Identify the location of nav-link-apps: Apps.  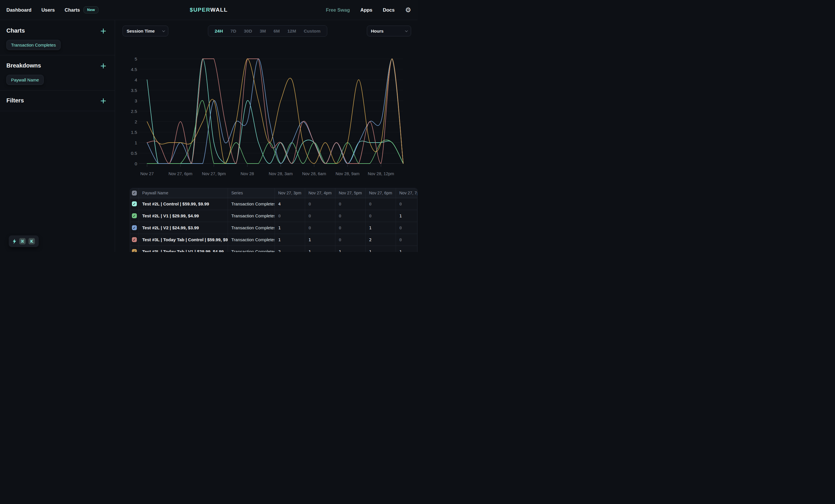
(367, 10).